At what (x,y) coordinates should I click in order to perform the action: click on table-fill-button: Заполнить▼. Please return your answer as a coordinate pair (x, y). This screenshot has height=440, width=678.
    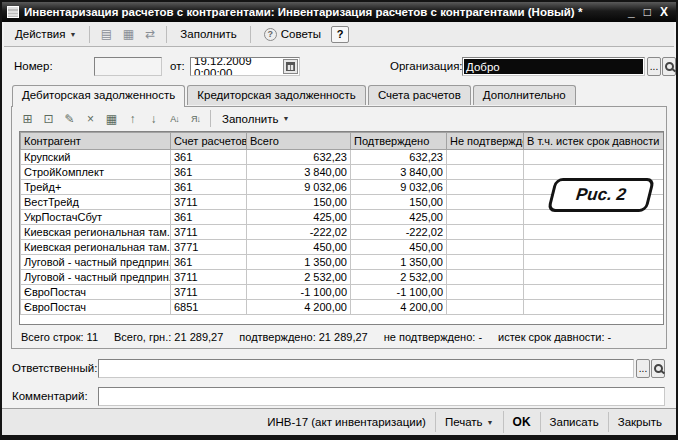
    Looking at the image, I should click on (256, 119).